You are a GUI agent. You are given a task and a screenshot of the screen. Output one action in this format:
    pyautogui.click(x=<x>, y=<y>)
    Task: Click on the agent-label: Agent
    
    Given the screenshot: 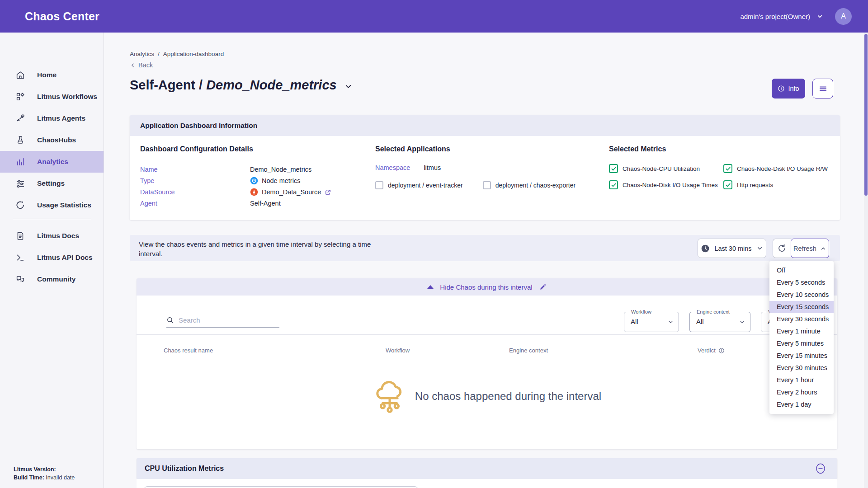 What is the action you would take?
    pyautogui.click(x=195, y=203)
    